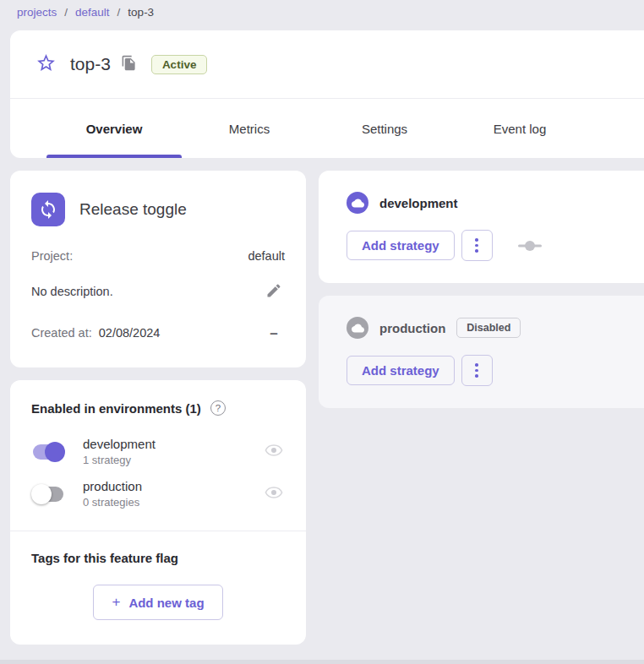  I want to click on collapse-button: –, so click(274, 333).